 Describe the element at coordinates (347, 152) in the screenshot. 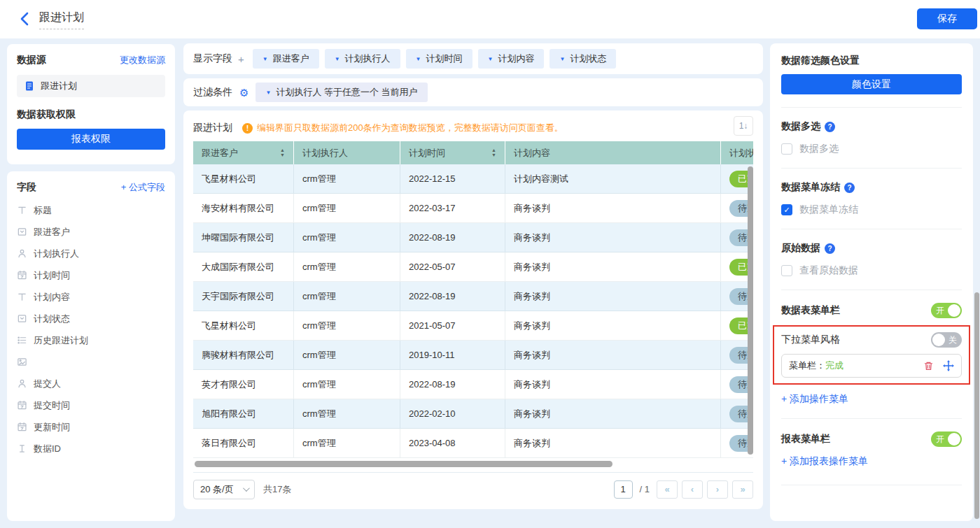

I see `column-header-executor: 计划执行人` at that location.